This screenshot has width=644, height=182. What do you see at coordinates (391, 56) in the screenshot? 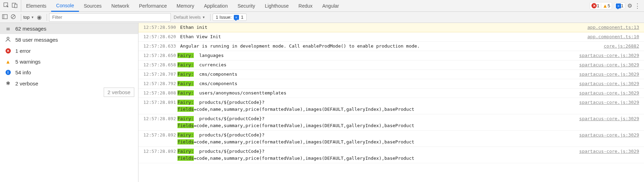
I see `log-row: 12:57:28.650Fairy: languagesspartacus-co…` at bounding box center [391, 56].